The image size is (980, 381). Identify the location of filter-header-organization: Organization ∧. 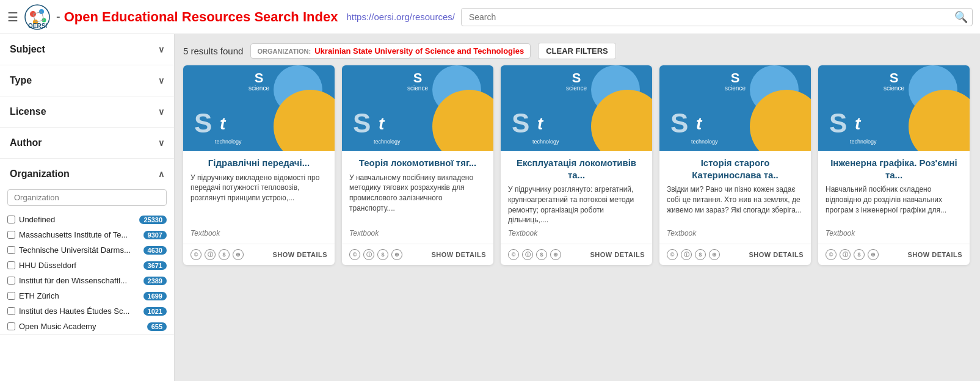
(87, 174).